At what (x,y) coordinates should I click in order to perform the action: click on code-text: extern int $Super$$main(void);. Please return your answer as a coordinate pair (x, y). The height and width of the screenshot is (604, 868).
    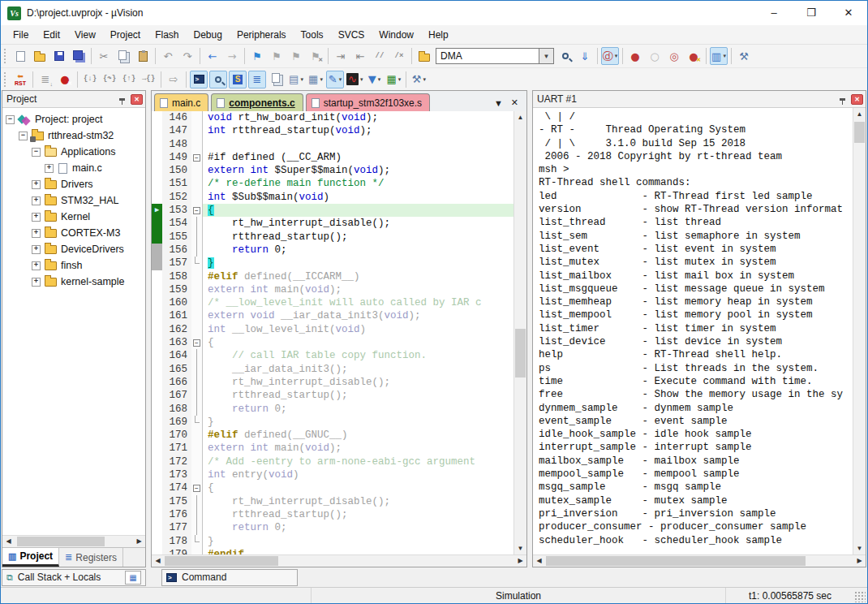
    Looking at the image, I should click on (359, 170).